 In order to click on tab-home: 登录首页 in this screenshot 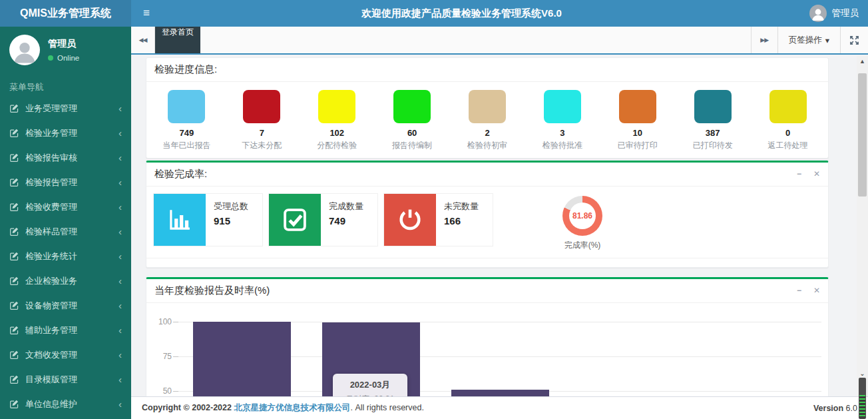, I will do `click(178, 40)`.